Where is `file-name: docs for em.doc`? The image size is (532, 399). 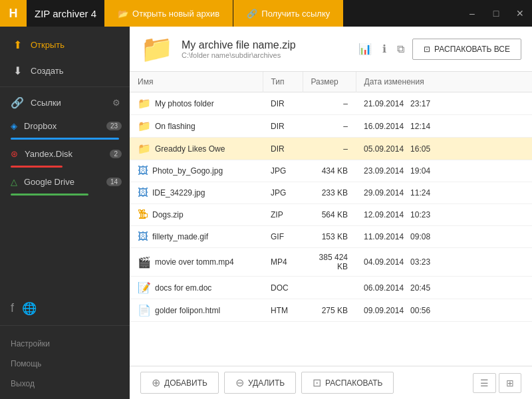
file-name: docs for em.doc is located at coordinates (184, 288).